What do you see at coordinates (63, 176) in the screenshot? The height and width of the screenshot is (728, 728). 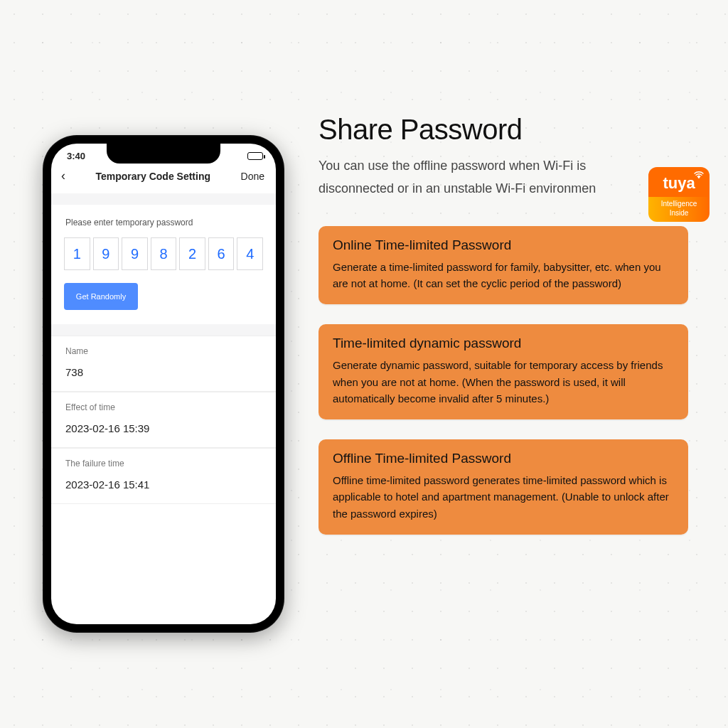 I see `back-icon: ‹` at bounding box center [63, 176].